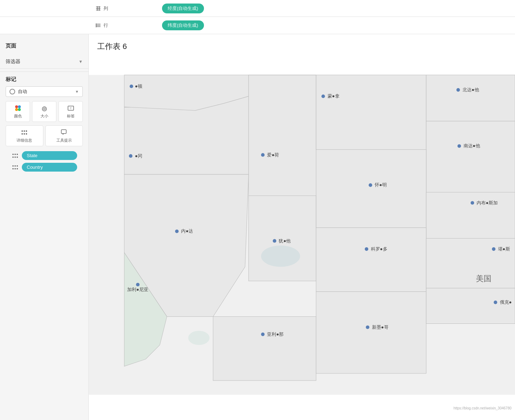 The image size is (515, 420). I want to click on state-detail-icon, so click(15, 156).